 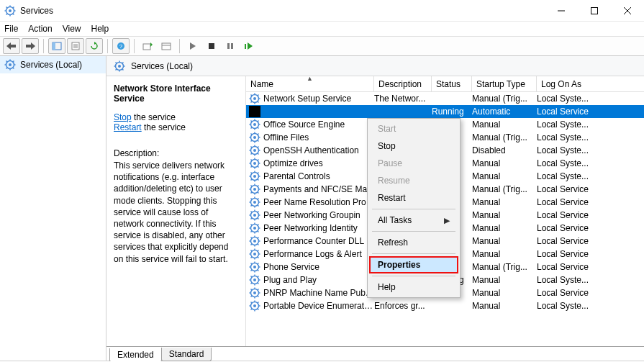 I want to click on col-status: Status, so click(x=452, y=83).